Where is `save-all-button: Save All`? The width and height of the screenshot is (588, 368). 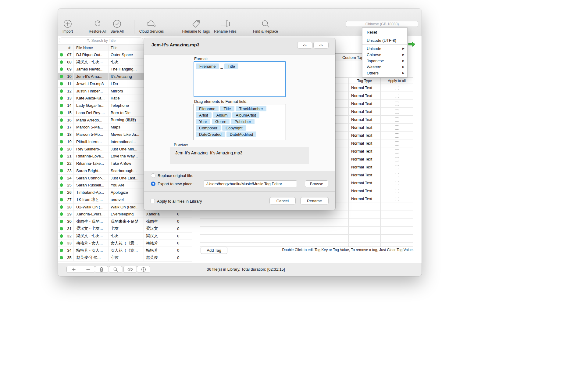 save-all-button: Save All is located at coordinates (117, 27).